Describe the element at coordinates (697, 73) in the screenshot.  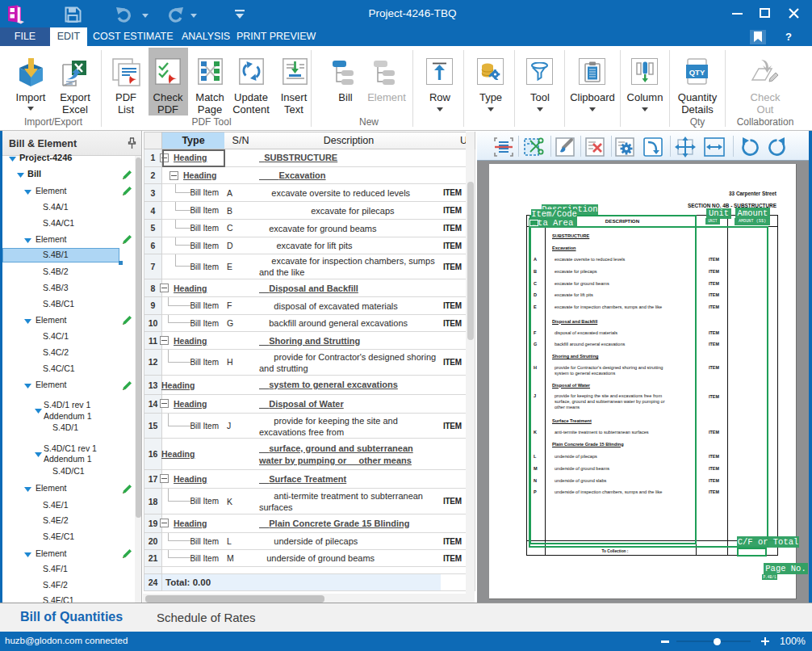
I see `svg-text: QTY` at that location.